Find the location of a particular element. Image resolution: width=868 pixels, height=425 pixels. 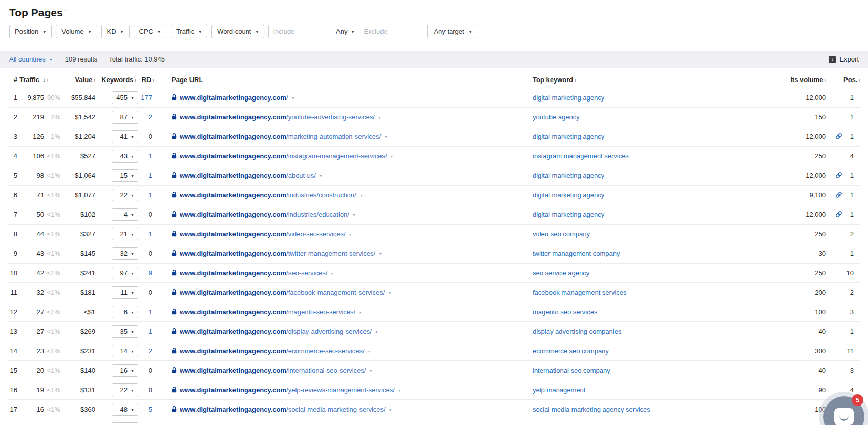

keywords-dropdown: 21 is located at coordinates (125, 234).